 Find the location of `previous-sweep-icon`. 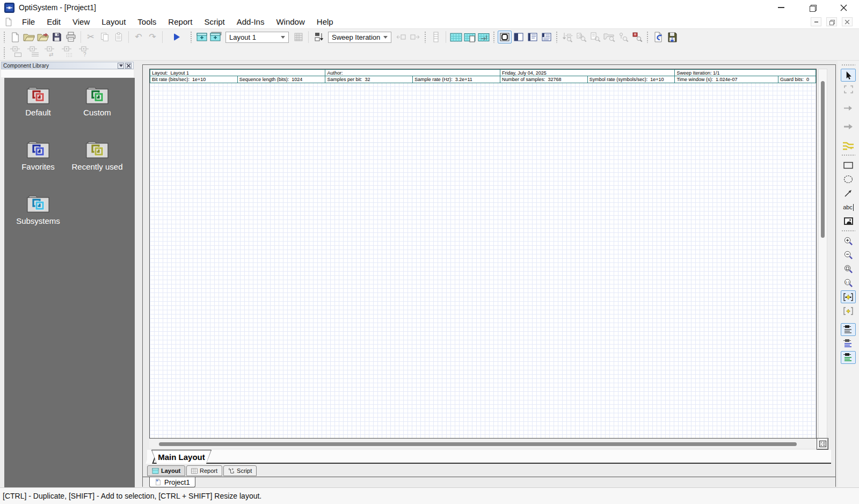

previous-sweep-icon is located at coordinates (401, 37).